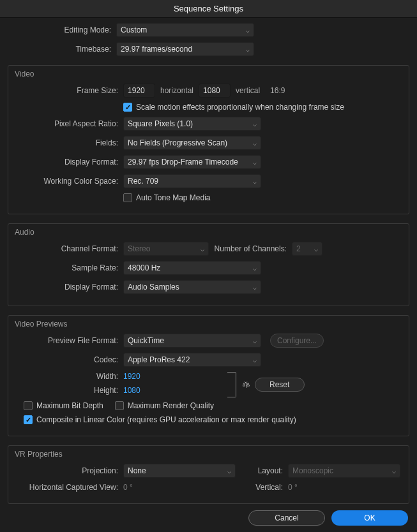 This screenshot has height=532, width=417. I want to click on preview-format-value: QuickTime, so click(146, 341).